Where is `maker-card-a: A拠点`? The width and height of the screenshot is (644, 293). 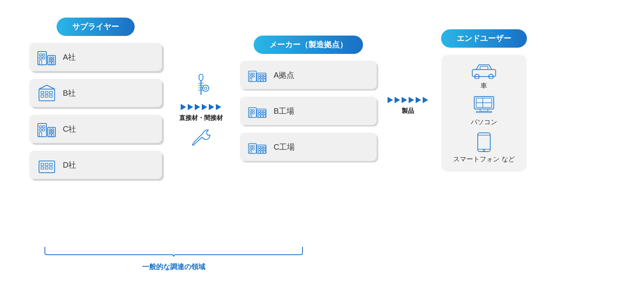 maker-card-a: A拠点 is located at coordinates (308, 75).